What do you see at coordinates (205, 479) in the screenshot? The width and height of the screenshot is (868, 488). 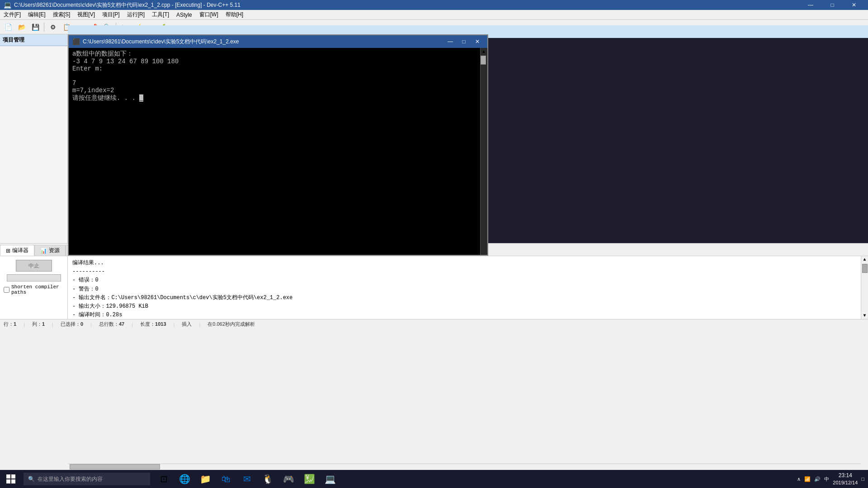 I see `taskbar-app-explorer: 📁` at bounding box center [205, 479].